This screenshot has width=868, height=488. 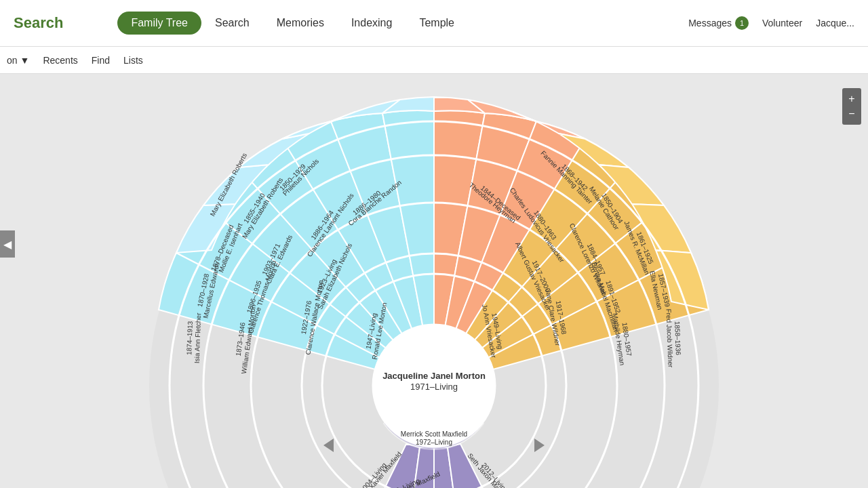 What do you see at coordinates (852, 106) in the screenshot?
I see `zoom-controls: + −` at bounding box center [852, 106].